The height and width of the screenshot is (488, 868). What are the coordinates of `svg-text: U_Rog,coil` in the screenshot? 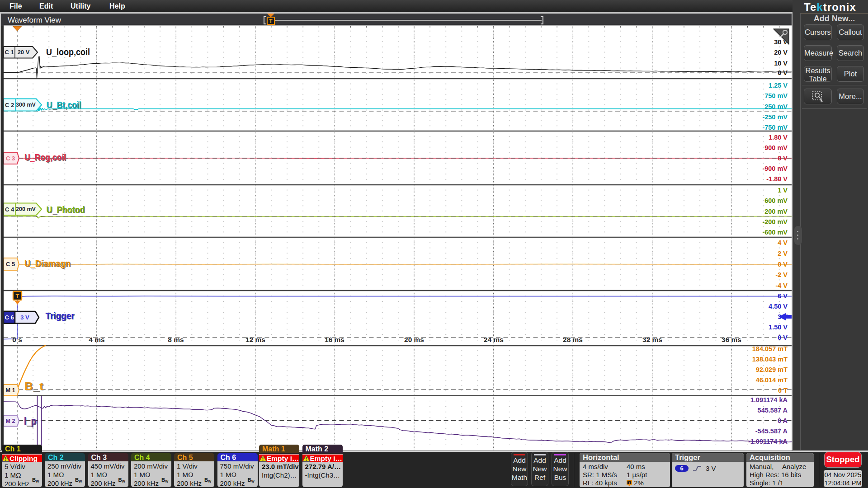 It's located at (45, 157).